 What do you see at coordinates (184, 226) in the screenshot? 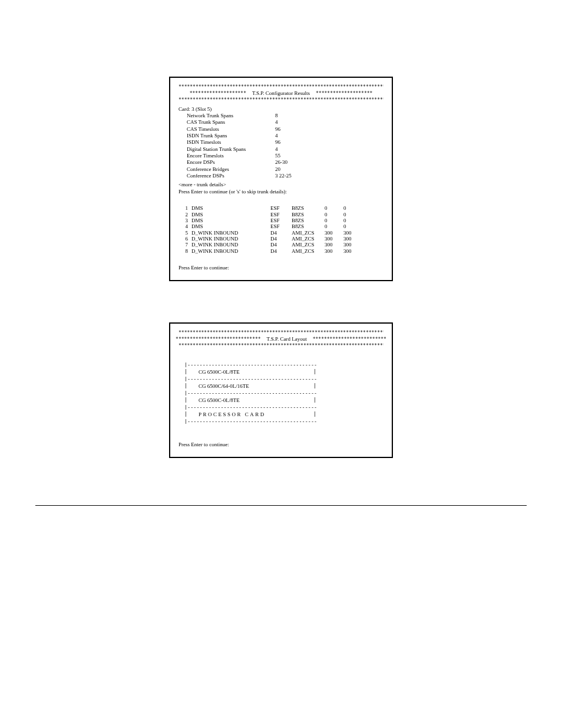
I see `trunk-idx: 4` at bounding box center [184, 226].